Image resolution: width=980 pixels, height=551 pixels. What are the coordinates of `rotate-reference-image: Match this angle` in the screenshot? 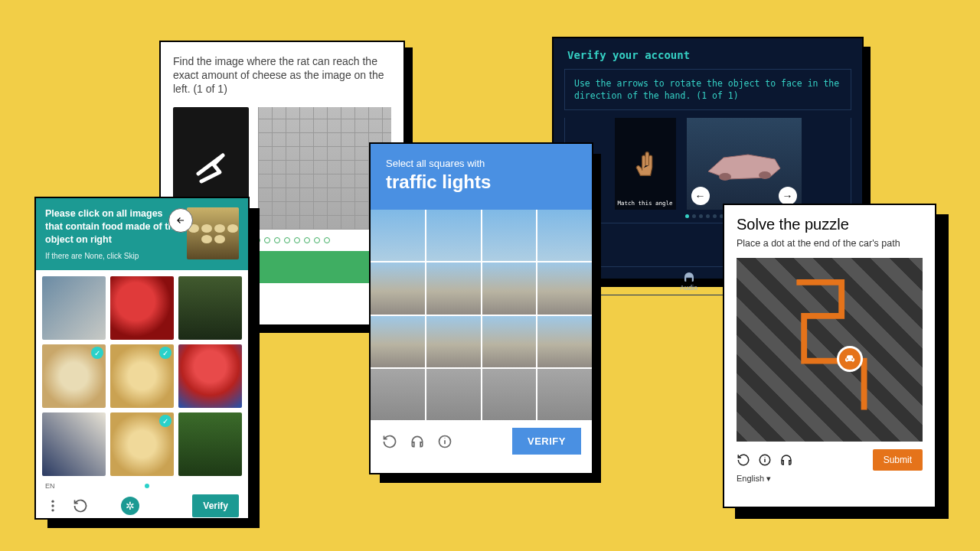 It's located at (645, 164).